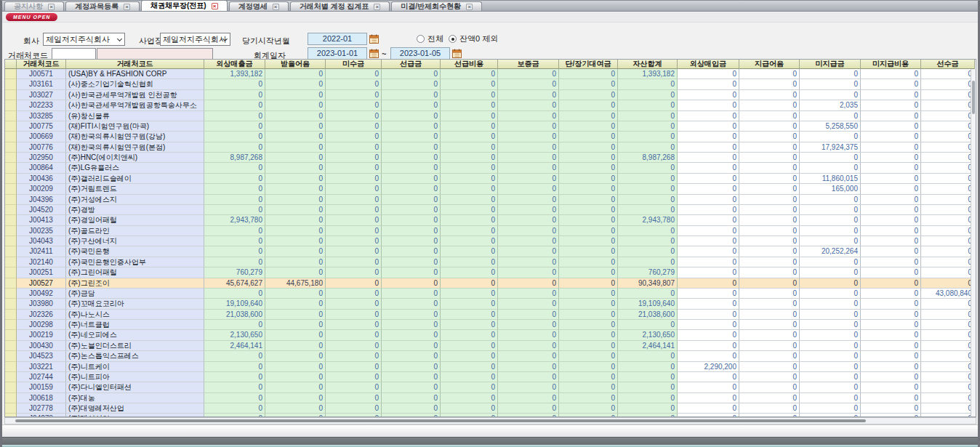  I want to click on tab-vendor-account-summary: 거래처별 계정 집계표×, so click(340, 6).